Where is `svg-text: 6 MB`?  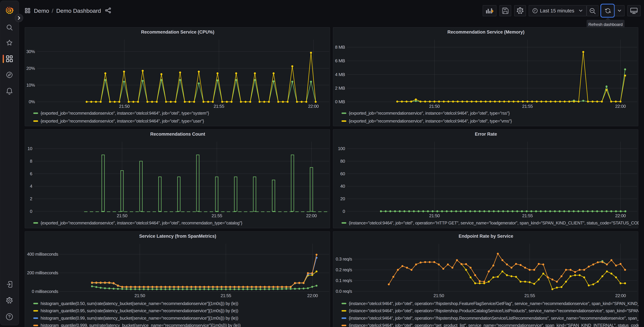
svg-text: 6 MB is located at coordinates (340, 61).